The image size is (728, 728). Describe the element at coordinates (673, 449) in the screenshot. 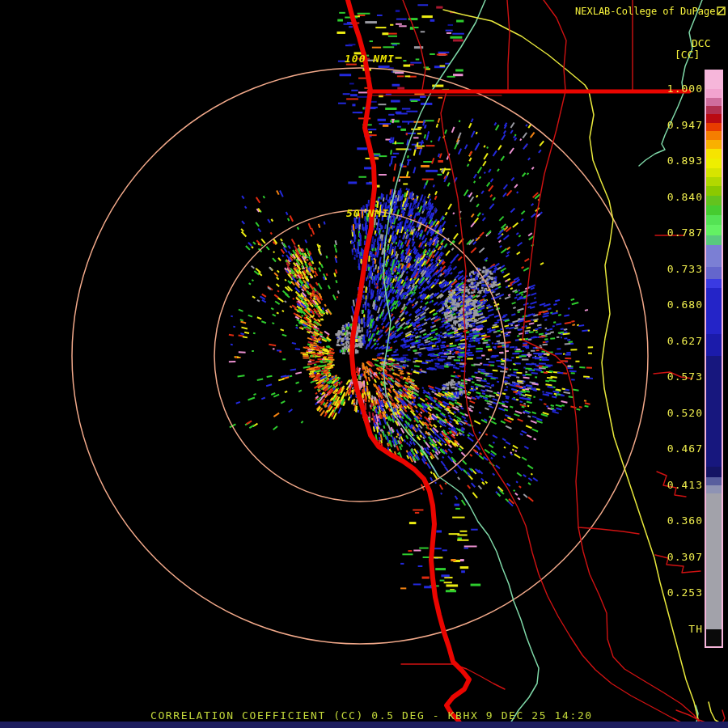

I see `colorbar-tick-label: 0.467` at that location.